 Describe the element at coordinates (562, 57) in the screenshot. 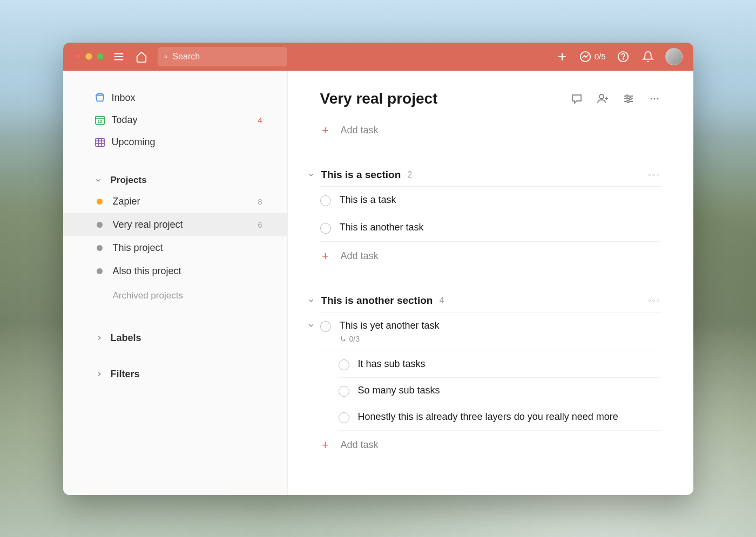

I see `plus-icon` at that location.